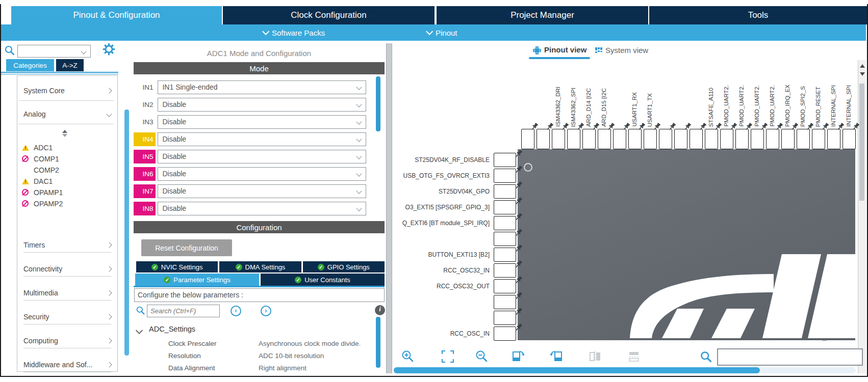 The height and width of the screenshot is (382, 868). Describe the element at coordinates (505, 286) in the screenshot. I see `left-pin: RCC_OSC32_OUT PC15..` at that location.